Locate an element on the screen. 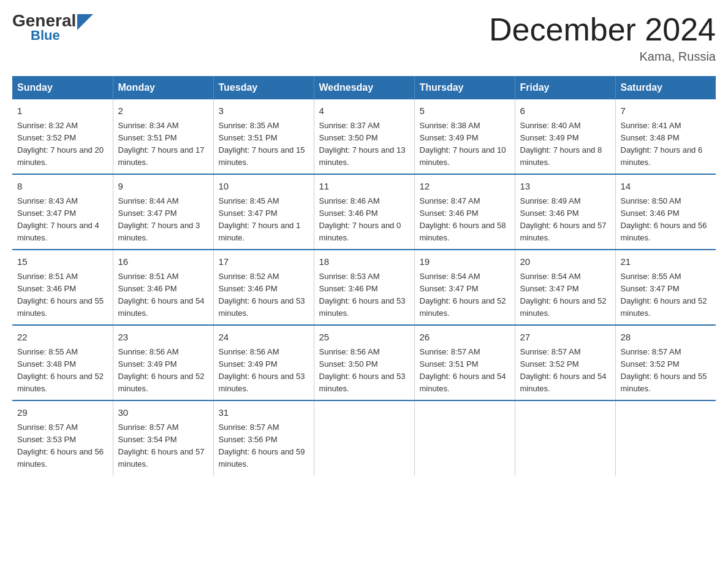  day-number: 16 is located at coordinates (163, 262).